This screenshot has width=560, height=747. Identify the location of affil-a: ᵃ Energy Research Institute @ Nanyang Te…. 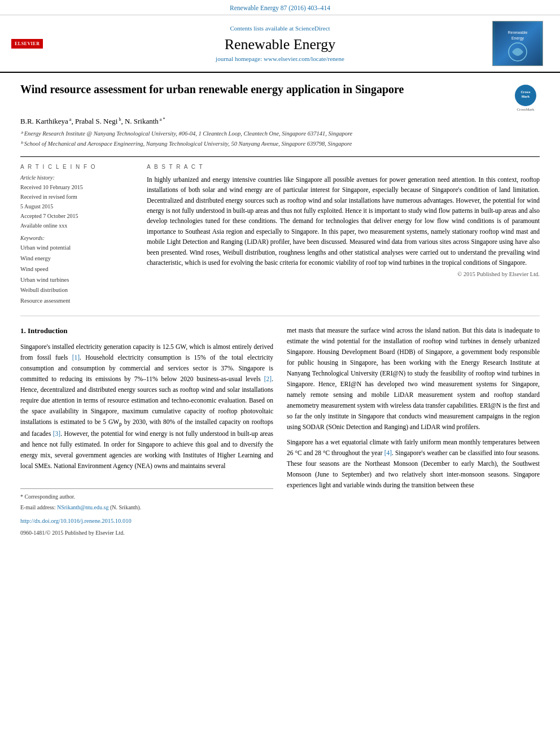
(280, 134).